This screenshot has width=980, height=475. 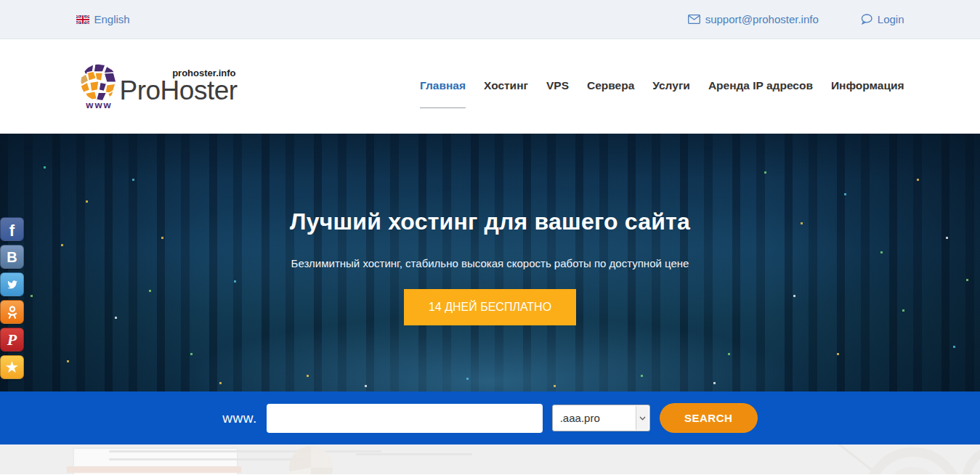 What do you see at coordinates (709, 418) in the screenshot?
I see `domain-search-button: SEARCH` at bounding box center [709, 418].